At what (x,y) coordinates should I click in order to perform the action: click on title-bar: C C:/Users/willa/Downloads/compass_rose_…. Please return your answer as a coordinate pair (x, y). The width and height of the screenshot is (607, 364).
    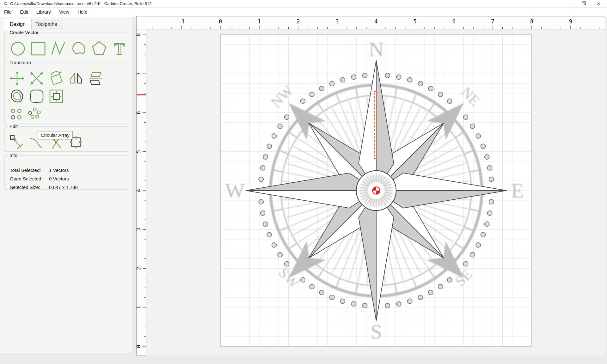
    Looking at the image, I should click on (304, 4).